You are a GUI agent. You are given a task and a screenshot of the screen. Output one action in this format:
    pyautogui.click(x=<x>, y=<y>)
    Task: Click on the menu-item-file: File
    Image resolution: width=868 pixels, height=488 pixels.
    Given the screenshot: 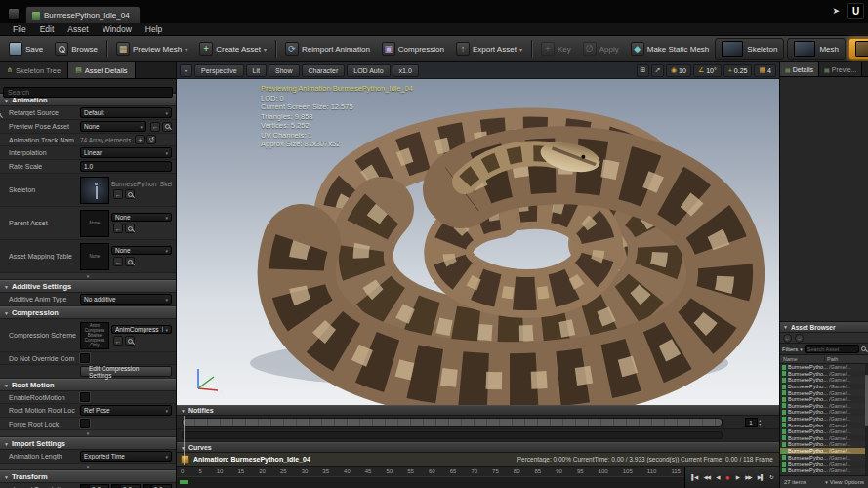 What is the action you would take?
    pyautogui.click(x=20, y=29)
    